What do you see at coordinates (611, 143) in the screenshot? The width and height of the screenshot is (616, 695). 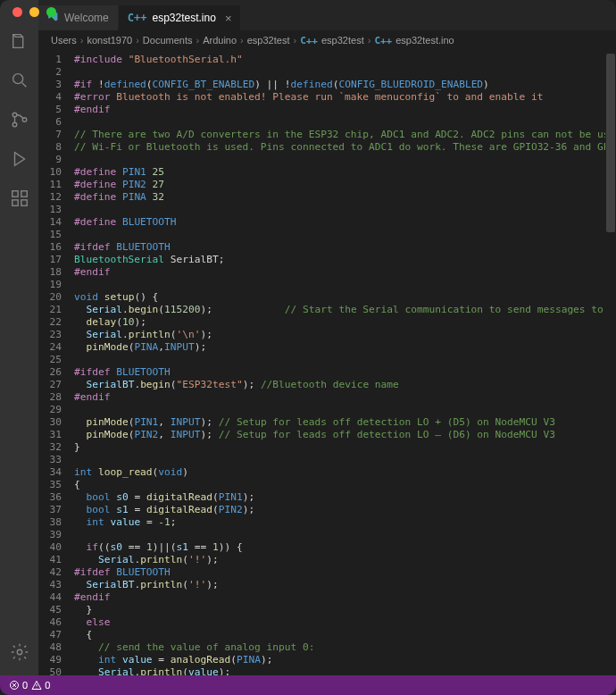 I see `scrollbar-thumb` at bounding box center [611, 143].